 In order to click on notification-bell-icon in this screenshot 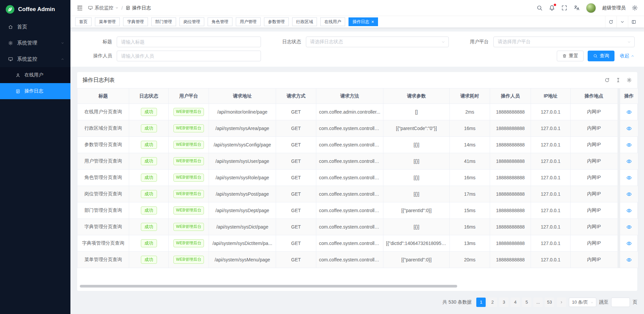, I will do `click(552, 8)`.